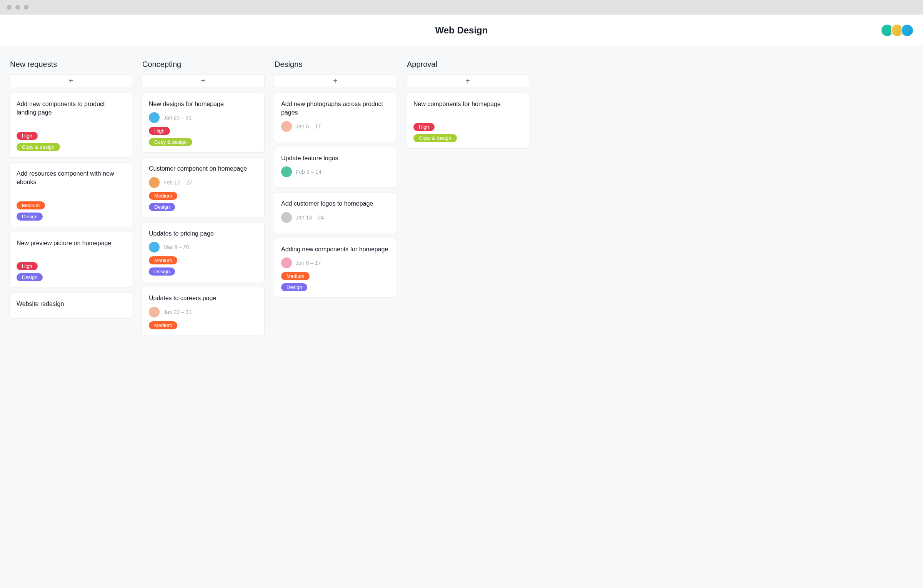  What do you see at coordinates (9, 7) in the screenshot?
I see `traffic-light-close` at bounding box center [9, 7].